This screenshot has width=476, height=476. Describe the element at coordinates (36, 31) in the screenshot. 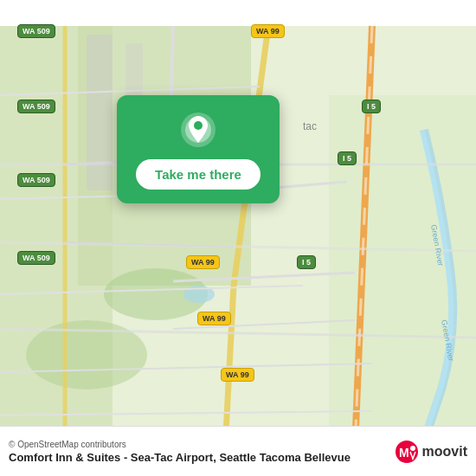

I see `highway-wa509-label-1: WA 509` at that location.